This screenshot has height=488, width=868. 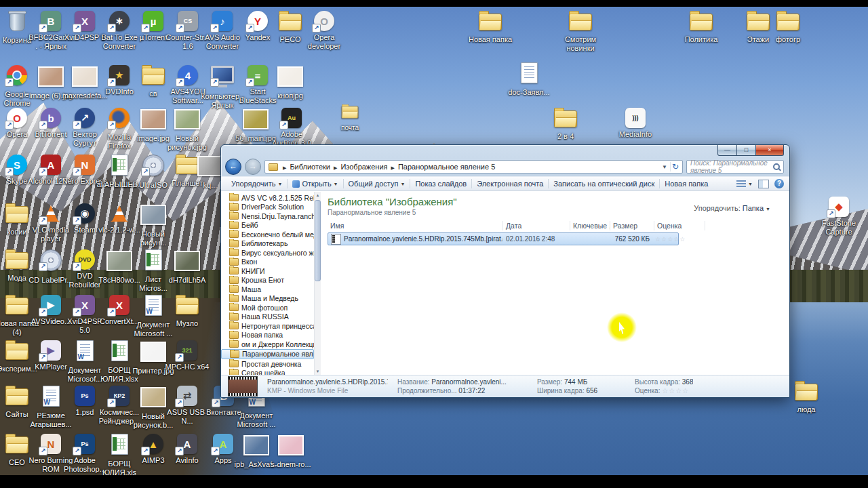 What do you see at coordinates (510, 184) in the screenshot?
I see `toolbar-button: Электронная почта` at bounding box center [510, 184].